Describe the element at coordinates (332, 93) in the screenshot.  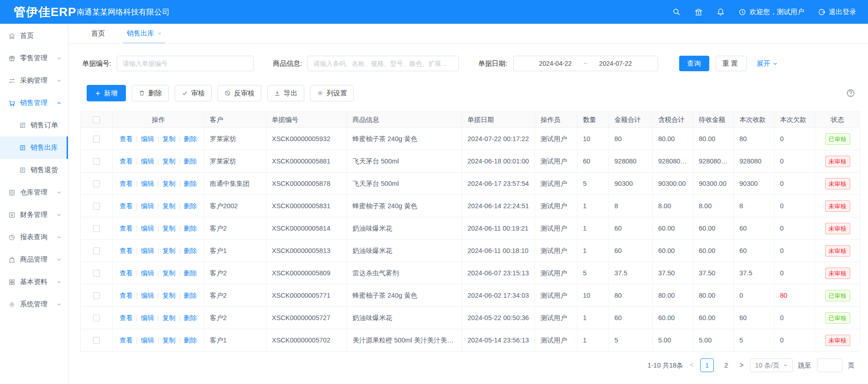
I see `column-settings-button: 列设置` at that location.